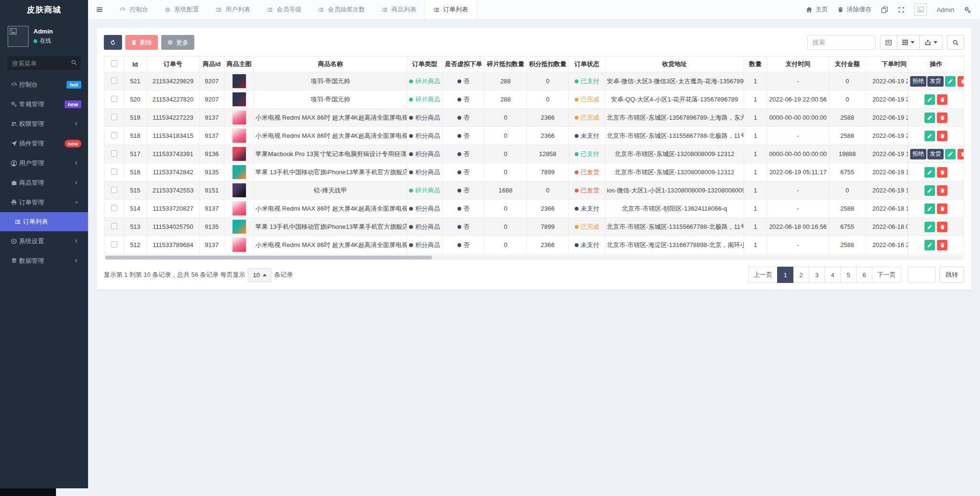 This screenshot has height=496, width=980. I want to click on column-header-支付金额: 支付金额, so click(847, 64).